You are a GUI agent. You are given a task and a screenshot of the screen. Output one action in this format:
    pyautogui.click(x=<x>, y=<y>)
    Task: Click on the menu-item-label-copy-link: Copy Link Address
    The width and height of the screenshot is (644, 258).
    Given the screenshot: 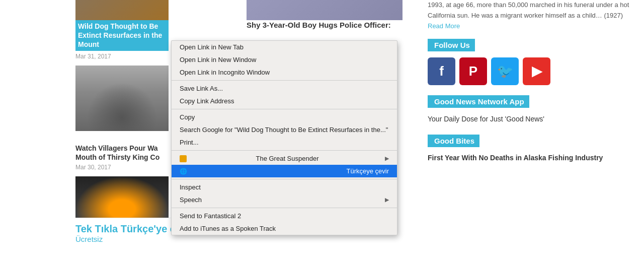 What is the action you would take?
    pyautogui.click(x=207, y=101)
    